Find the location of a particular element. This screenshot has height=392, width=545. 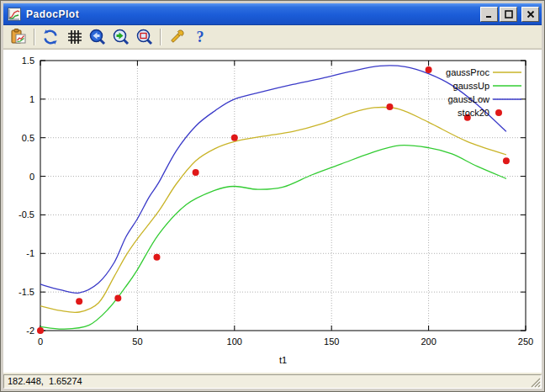

svg-text: 150 is located at coordinates (331, 342).